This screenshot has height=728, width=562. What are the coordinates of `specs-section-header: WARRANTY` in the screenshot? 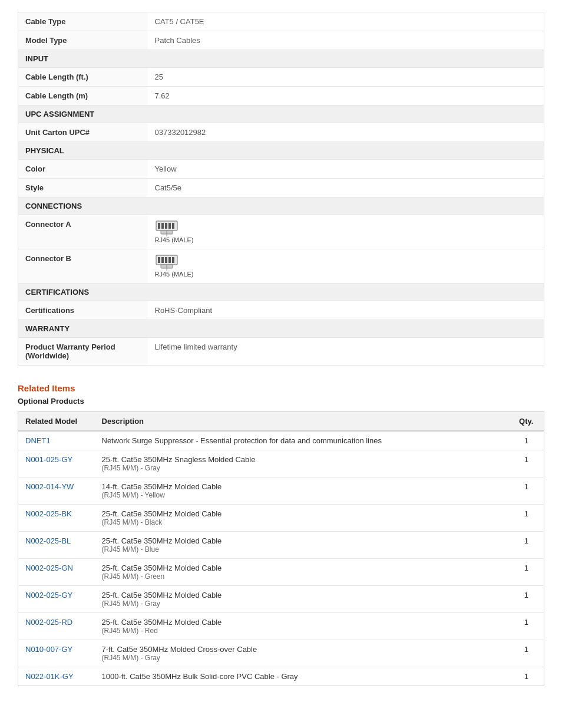 It's located at (282, 329).